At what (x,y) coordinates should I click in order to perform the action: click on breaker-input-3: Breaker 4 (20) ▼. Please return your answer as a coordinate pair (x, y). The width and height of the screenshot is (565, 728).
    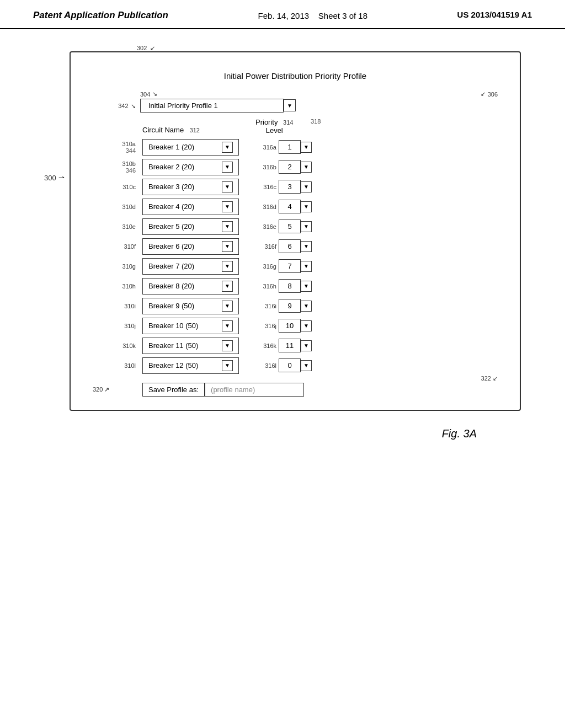
    Looking at the image, I should click on (191, 207).